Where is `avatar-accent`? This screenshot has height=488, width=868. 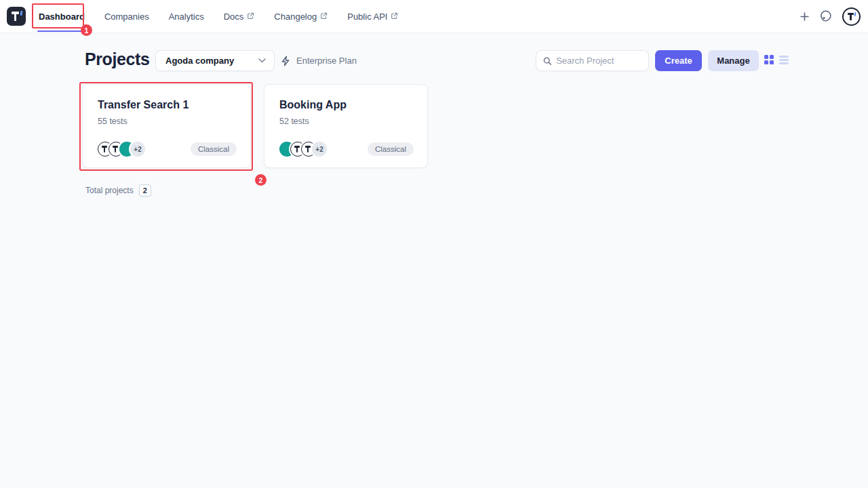 avatar-accent is located at coordinates (856, 14).